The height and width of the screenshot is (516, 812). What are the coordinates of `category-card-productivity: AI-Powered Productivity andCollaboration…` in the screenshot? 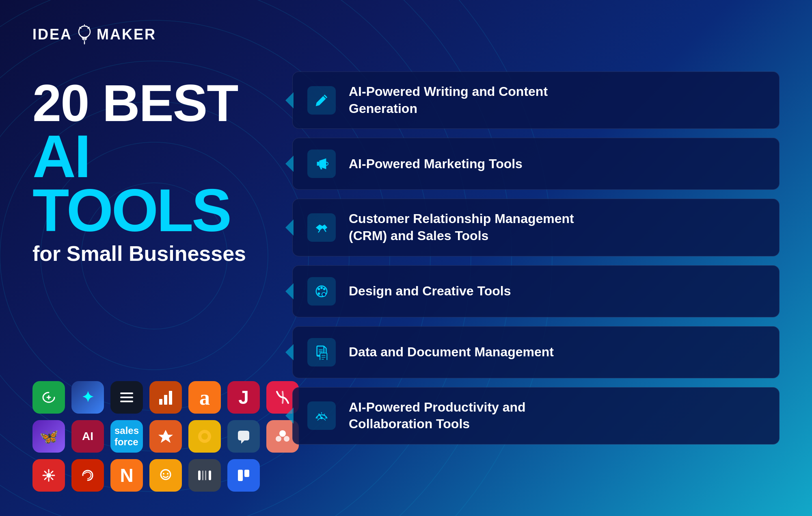 It's located at (536, 416).